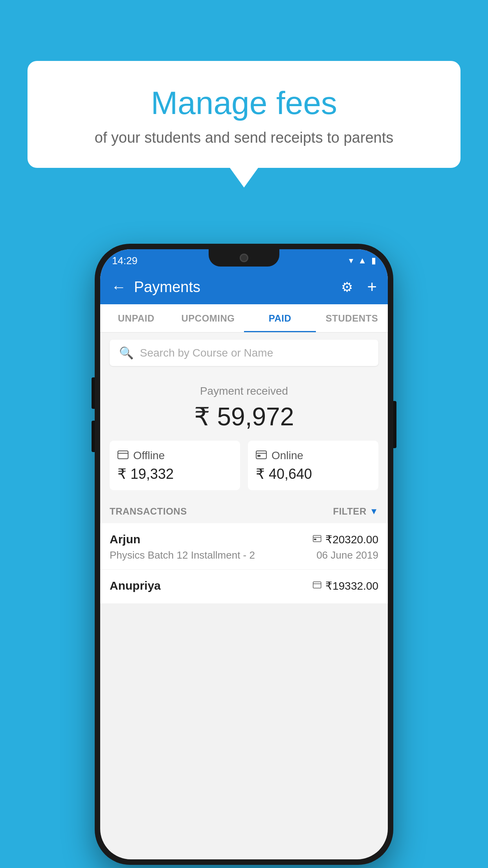 The width and height of the screenshot is (488, 868). Describe the element at coordinates (175, 456) in the screenshot. I see `offline-card-header: Offline` at that location.